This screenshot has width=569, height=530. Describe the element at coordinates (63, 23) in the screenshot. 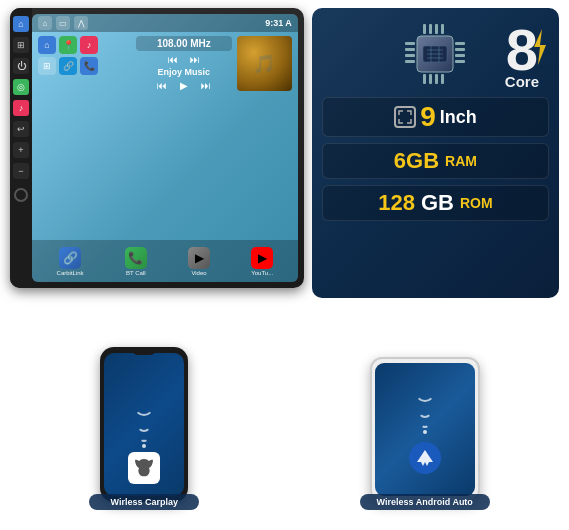

I see `window-topbar-icon: ▭` at that location.